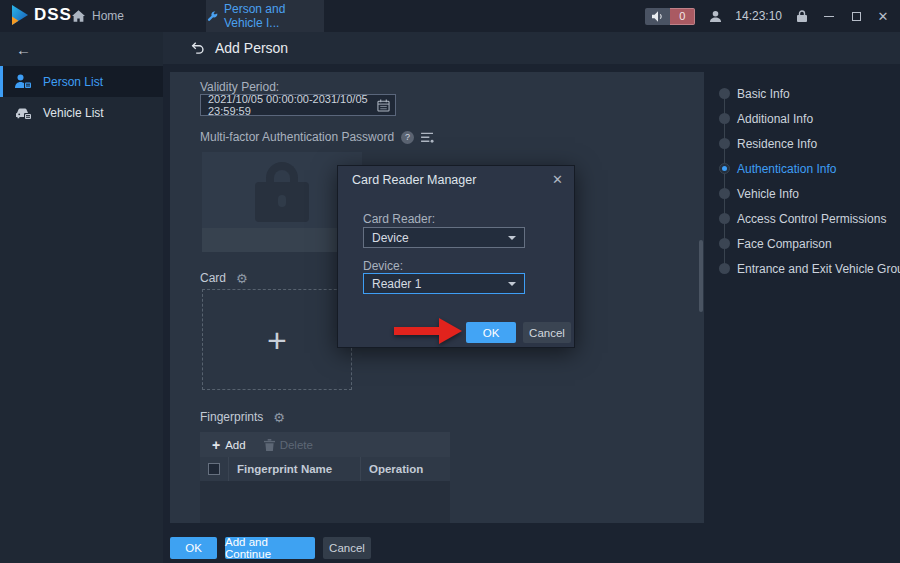 Image resolution: width=900 pixels, height=563 pixels. Describe the element at coordinates (383, 266) in the screenshot. I see `device-field-label: Device:` at that location.